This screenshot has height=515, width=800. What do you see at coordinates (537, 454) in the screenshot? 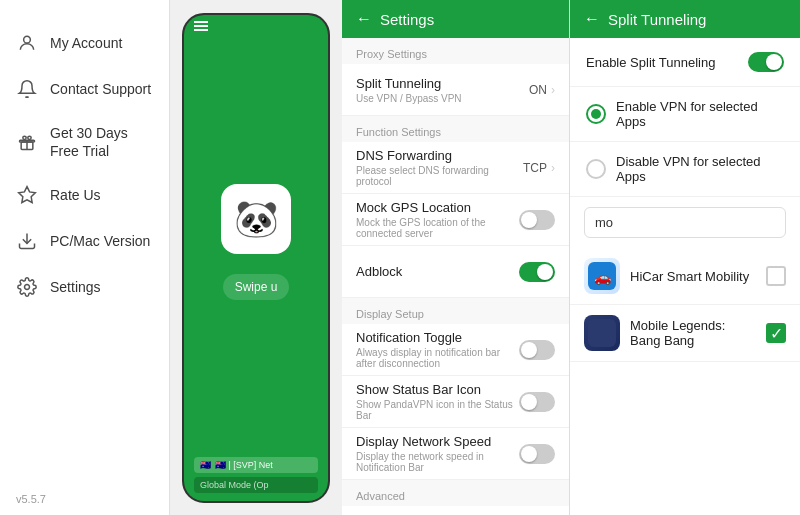
I see `network-speed-toggle` at bounding box center [537, 454].